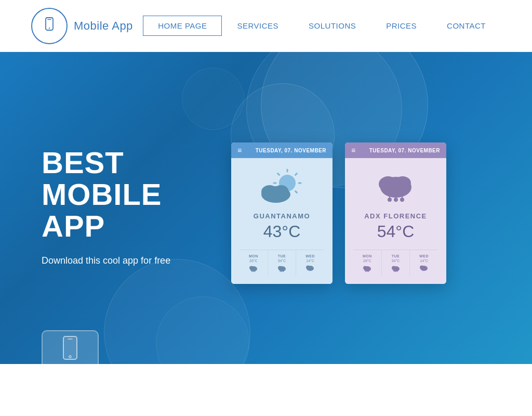  Describe the element at coordinates (266, 26) in the screenshot. I see `header: Mobile App HOME PAGE SERVICES SOLUTIONS …` at that location.